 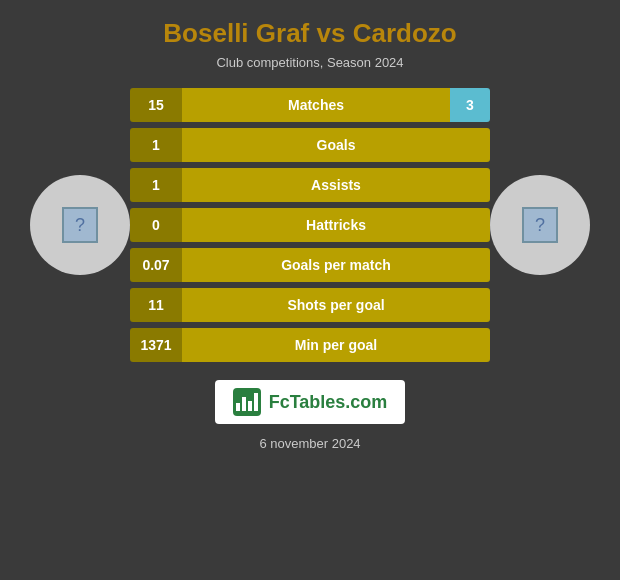 I want to click on stat-label-0: Matches, so click(x=316, y=105).